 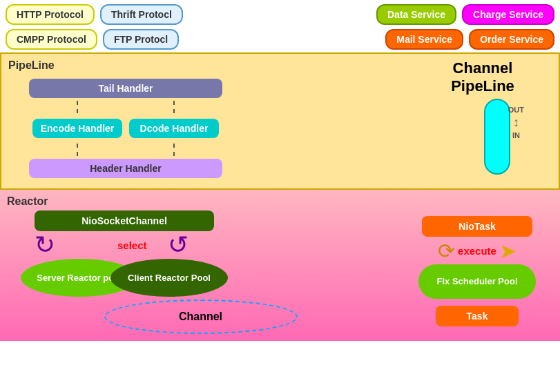 I want to click on top-row1-item-1: Thrift Protocl, so click(x=142, y=14).